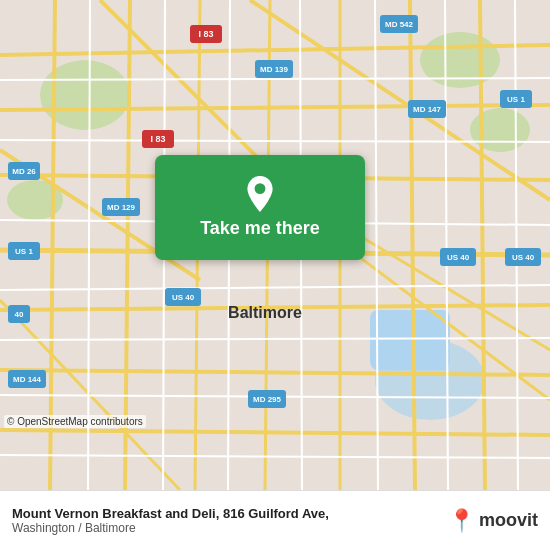 This screenshot has height=550, width=550. I want to click on svg-text: 40, so click(20, 314).